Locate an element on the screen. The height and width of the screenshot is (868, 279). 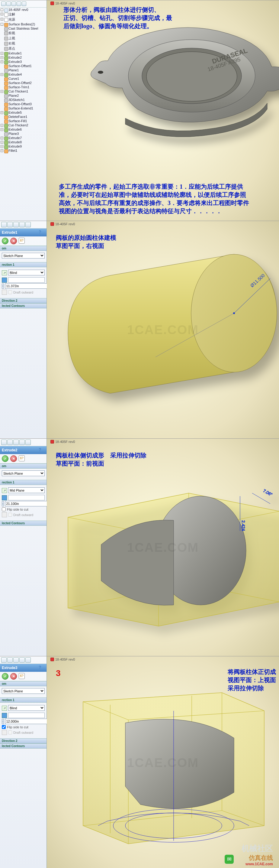
tree-item-extrude5: +Extrude5 is located at coordinates (26, 113).